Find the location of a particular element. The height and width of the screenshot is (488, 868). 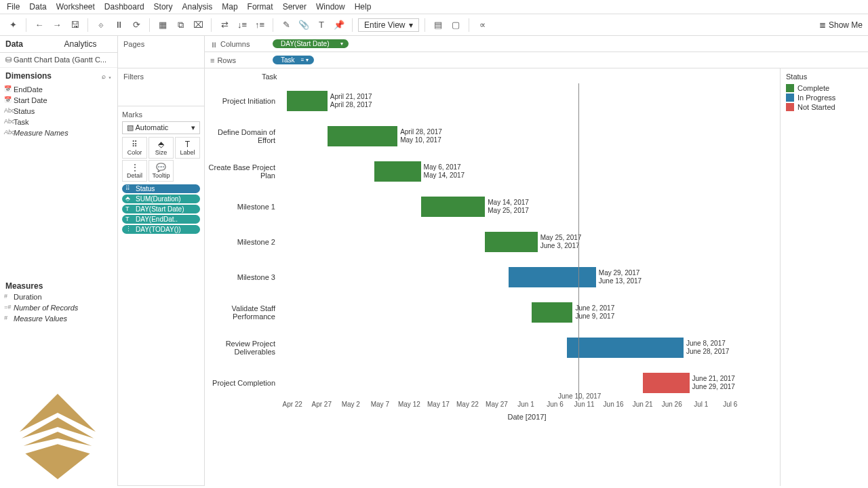

field-start-date: 📅Start Date is located at coordinates (58, 100).